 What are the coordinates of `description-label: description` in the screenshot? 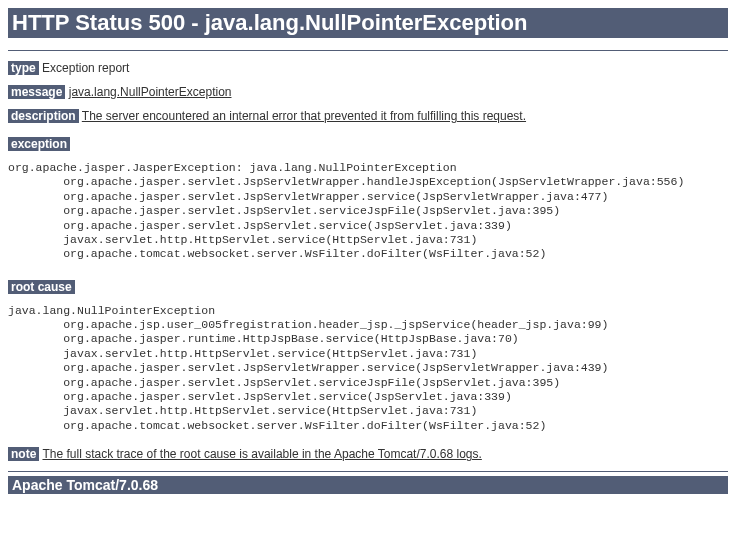 It's located at (44, 116).